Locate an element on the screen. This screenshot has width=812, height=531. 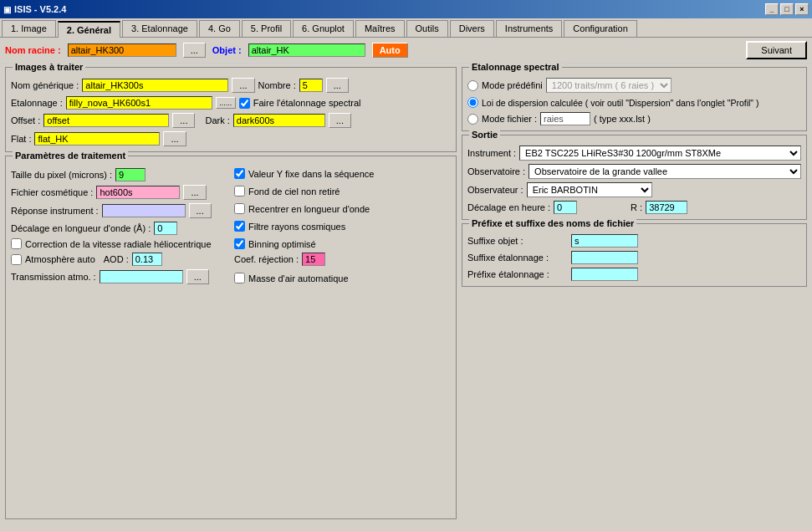
nom-generique-label: Nom générique : is located at coordinates (45, 85).